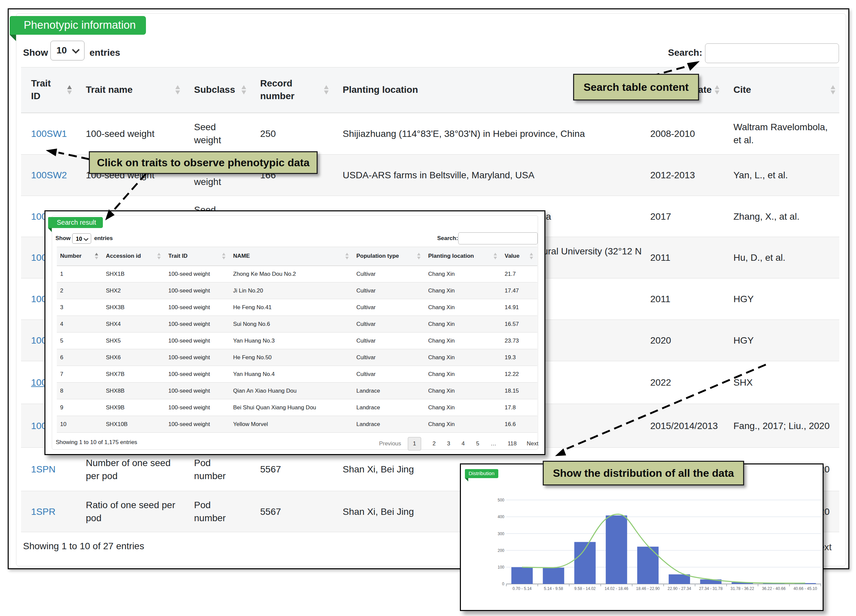 This screenshot has height=616, width=856. Describe the element at coordinates (585, 588) in the screenshot. I see `svg-text: 9.58 - 14.02` at that location.